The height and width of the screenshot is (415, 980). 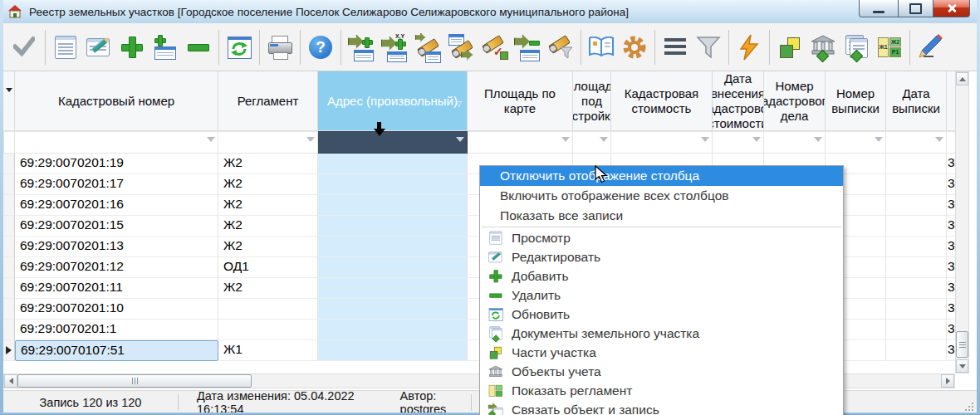 What do you see at coordinates (592, 143) in the screenshot?
I see `filter-area-build` at bounding box center [592, 143].